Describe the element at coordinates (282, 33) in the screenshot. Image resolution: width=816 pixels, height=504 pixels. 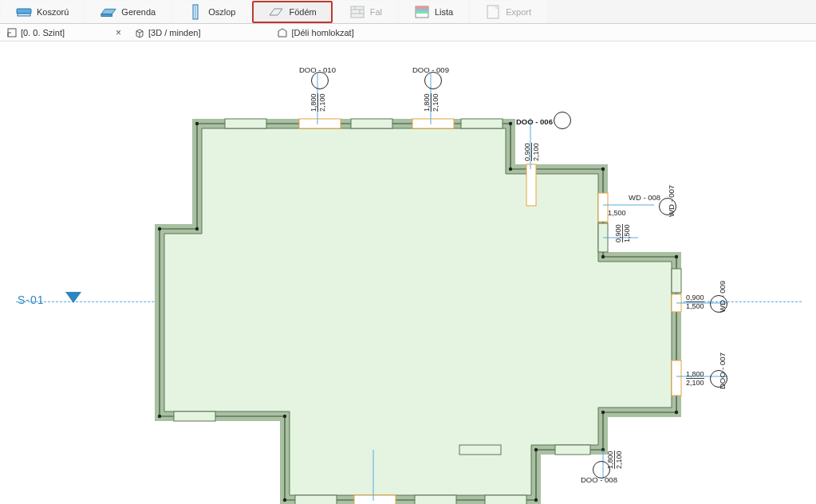
I see `elevation-icon` at that location.